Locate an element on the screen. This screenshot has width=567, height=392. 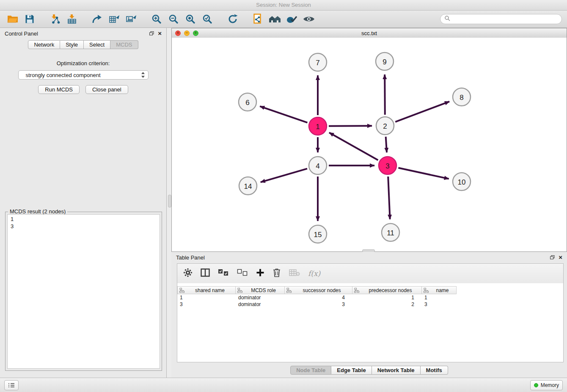
show-columns-icon is located at coordinates (205, 273).